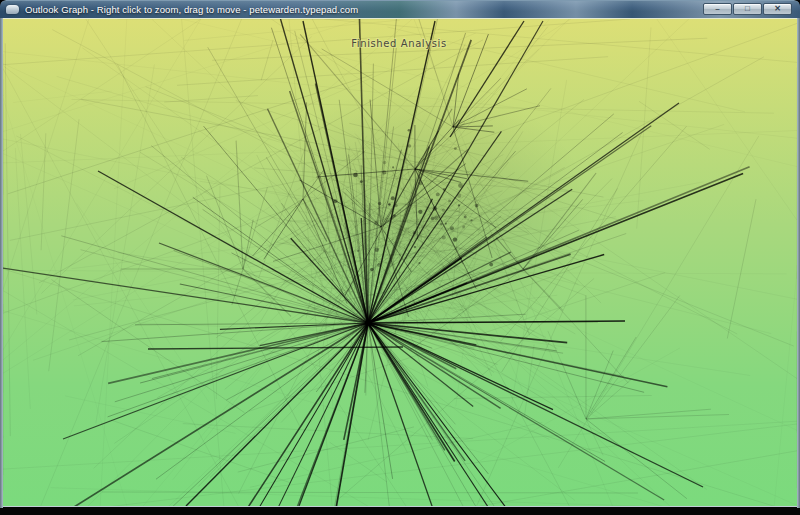 The height and width of the screenshot is (515, 800). Describe the element at coordinates (748, 9) in the screenshot. I see `caption-buttons: – □ ✕` at that location.